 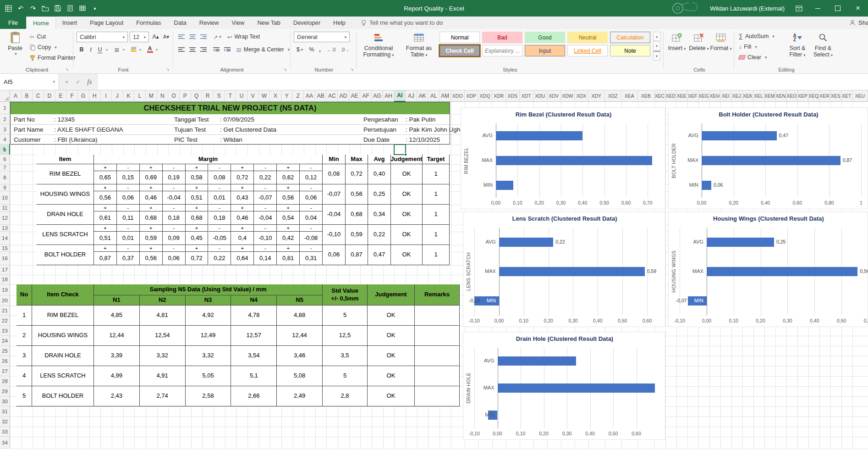 What do you see at coordinates (5, 150) in the screenshot?
I see `row-header-5: 5` at bounding box center [5, 150].